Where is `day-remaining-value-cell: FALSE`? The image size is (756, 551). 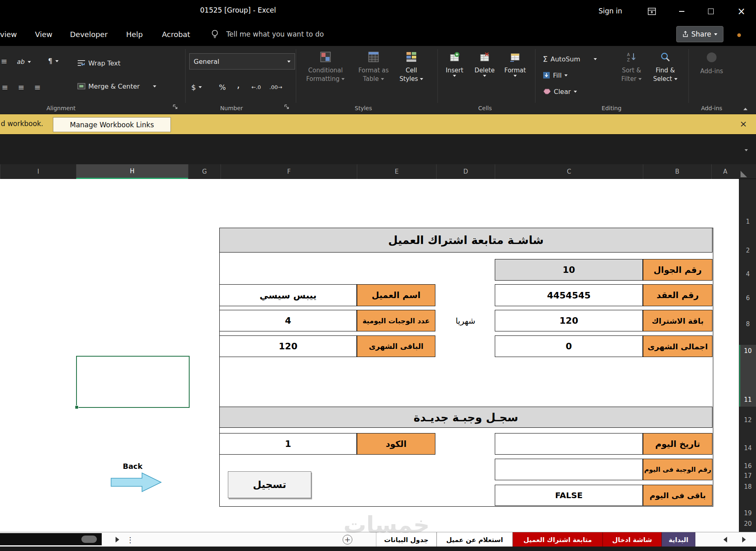 day-remaining-value-cell: FALSE is located at coordinates (569, 495).